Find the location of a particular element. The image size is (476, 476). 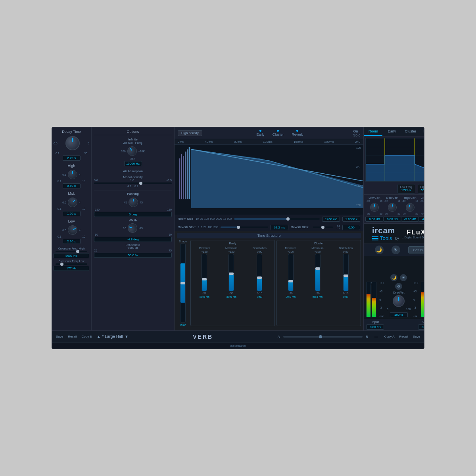

cluster-section: Cluster Minimum +300 -29 is located at coordinates (319, 283).